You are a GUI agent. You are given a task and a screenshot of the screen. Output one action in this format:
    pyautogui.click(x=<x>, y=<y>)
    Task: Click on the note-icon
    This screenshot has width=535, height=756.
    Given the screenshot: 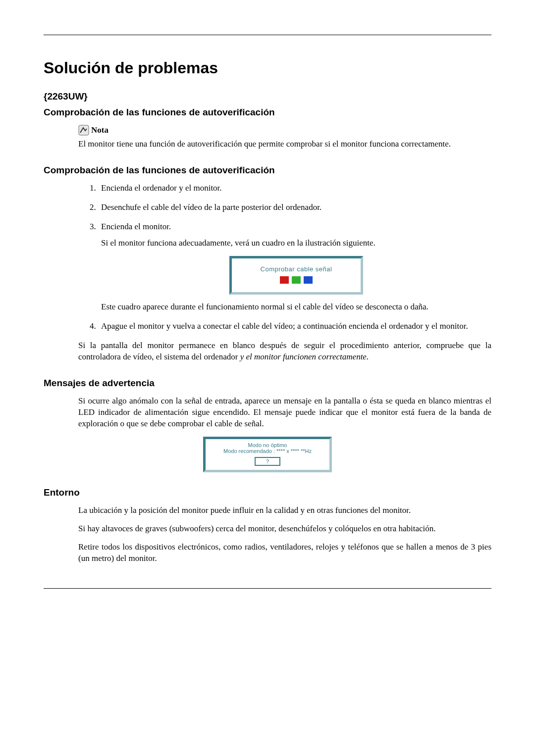 What is the action you would take?
    pyautogui.click(x=84, y=130)
    